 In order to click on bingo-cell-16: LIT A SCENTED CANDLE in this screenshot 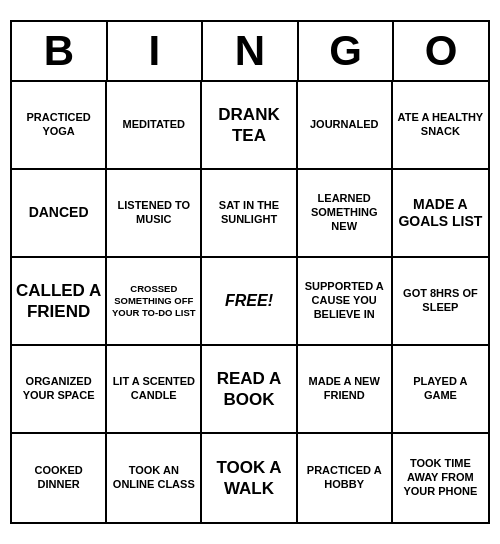, I will do `click(154, 390)`.